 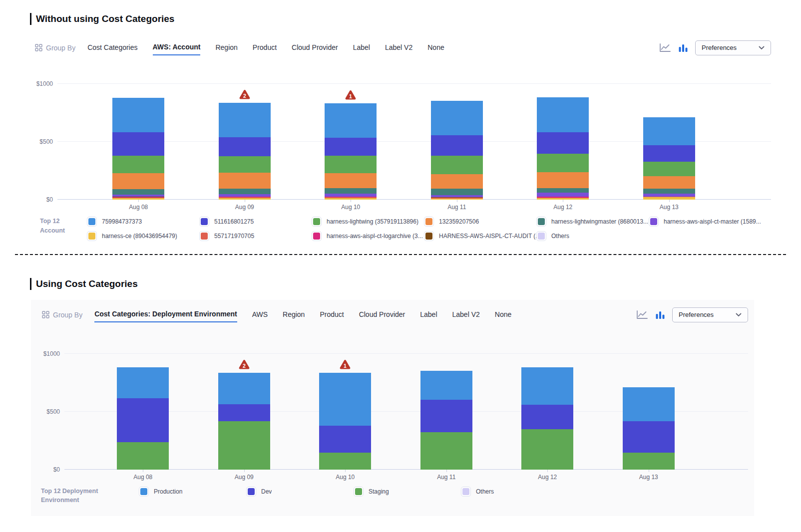 I want to click on legend-item: harness-lightwingmaster (8680013..., so click(x=592, y=222).